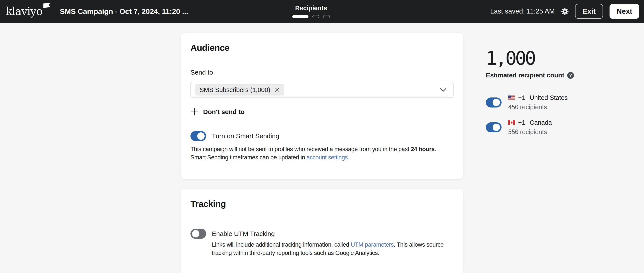  What do you see at coordinates (530, 132) in the screenshot?
I see `canada-recipient-count: 550recipients` at bounding box center [530, 132].